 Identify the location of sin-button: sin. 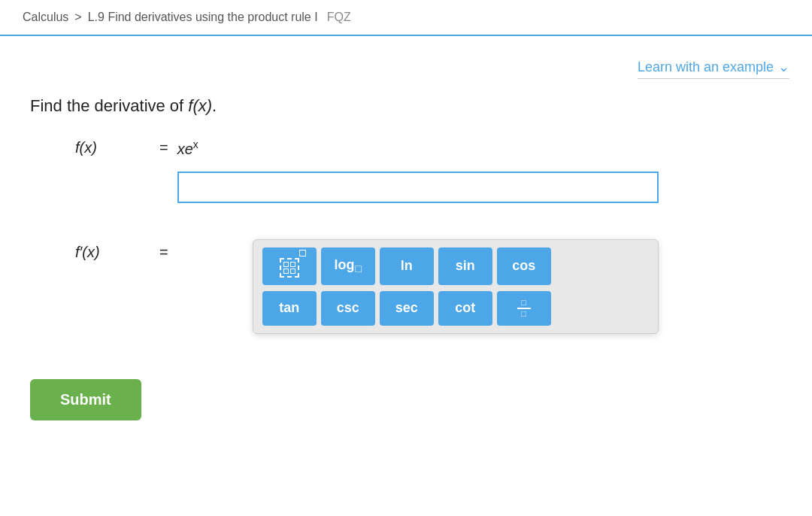
(465, 266).